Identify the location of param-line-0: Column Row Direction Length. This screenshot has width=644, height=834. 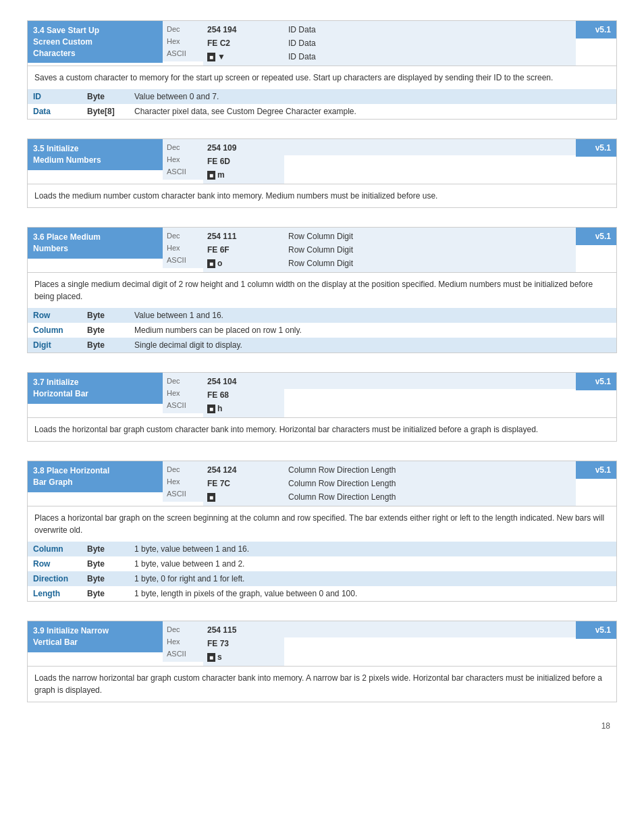
(430, 470).